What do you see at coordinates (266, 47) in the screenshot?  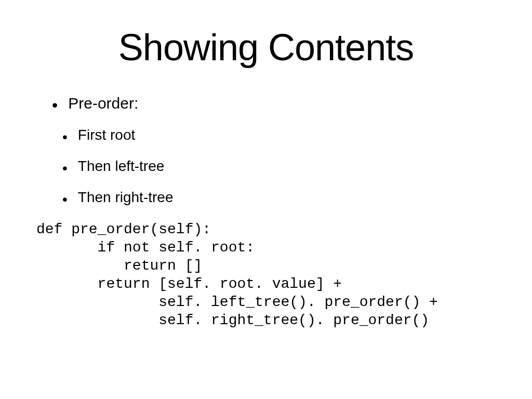 I see `slide-title: Showing Contents` at bounding box center [266, 47].